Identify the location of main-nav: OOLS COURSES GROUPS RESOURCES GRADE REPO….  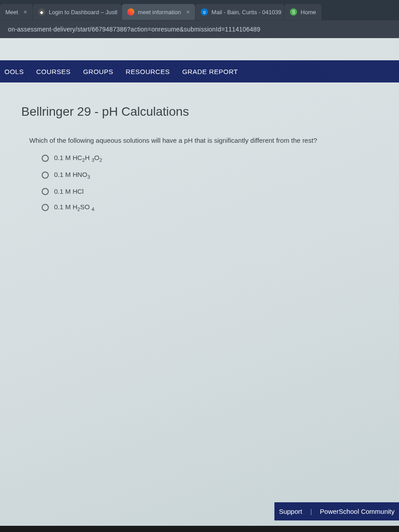
(200, 71).